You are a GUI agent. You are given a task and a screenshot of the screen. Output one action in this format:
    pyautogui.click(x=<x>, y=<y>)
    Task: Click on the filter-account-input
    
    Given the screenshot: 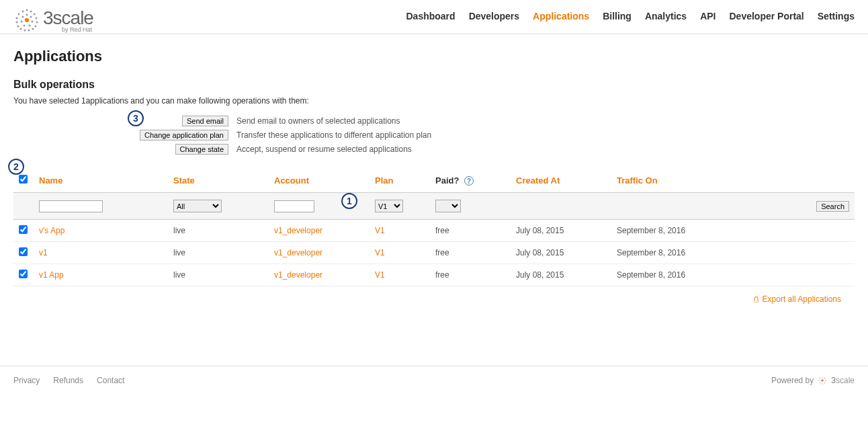 What is the action you would take?
    pyautogui.click(x=294, y=206)
    